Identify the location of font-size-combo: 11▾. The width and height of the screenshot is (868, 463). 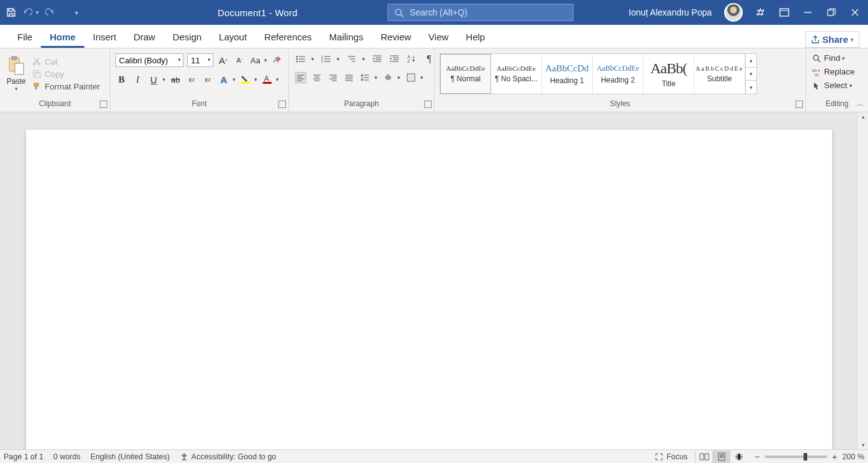
(200, 60).